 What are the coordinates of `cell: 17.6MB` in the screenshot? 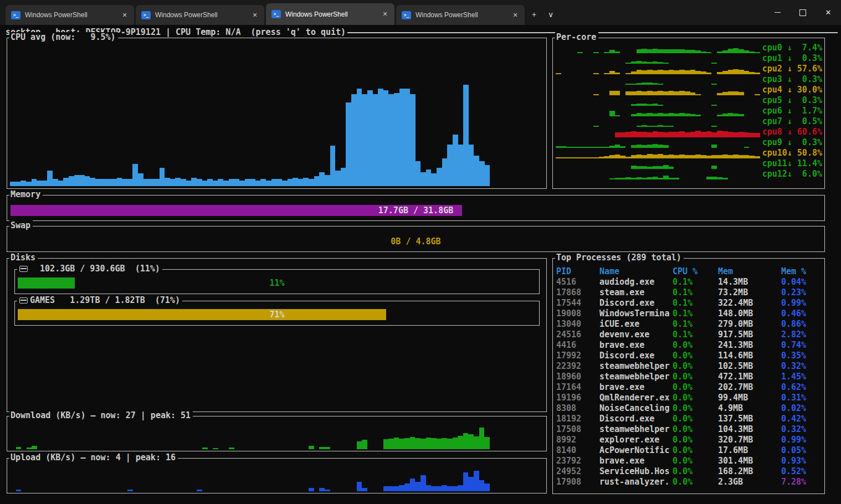 It's located at (750, 451).